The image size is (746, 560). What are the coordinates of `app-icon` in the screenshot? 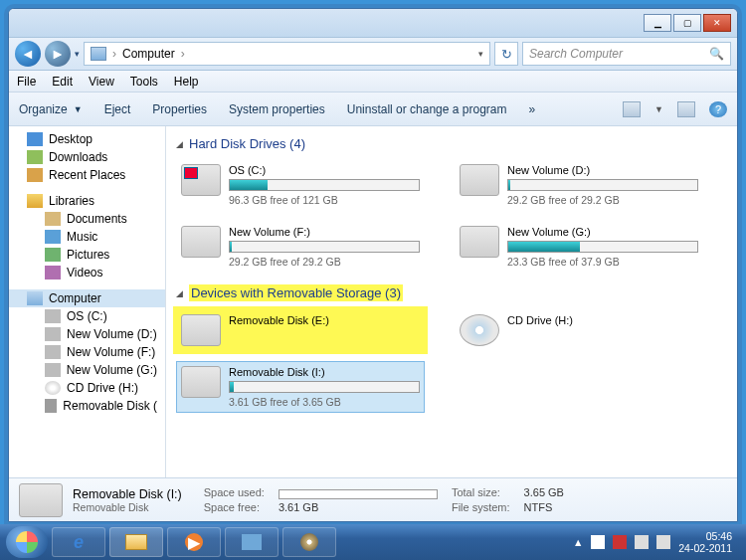 It's located at (252, 542).